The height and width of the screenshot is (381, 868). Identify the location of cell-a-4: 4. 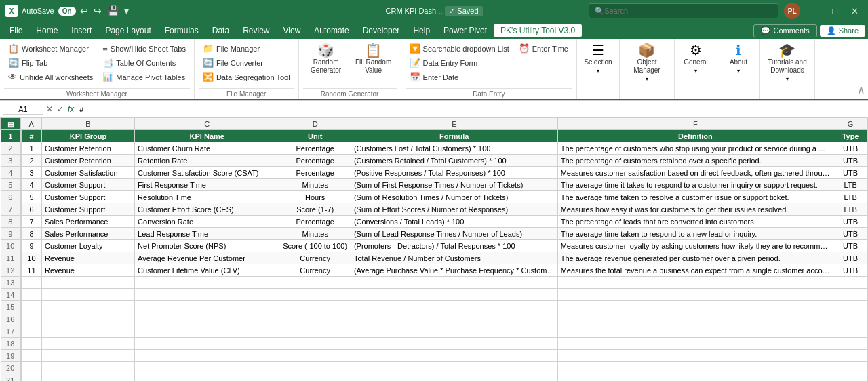
(31, 185).